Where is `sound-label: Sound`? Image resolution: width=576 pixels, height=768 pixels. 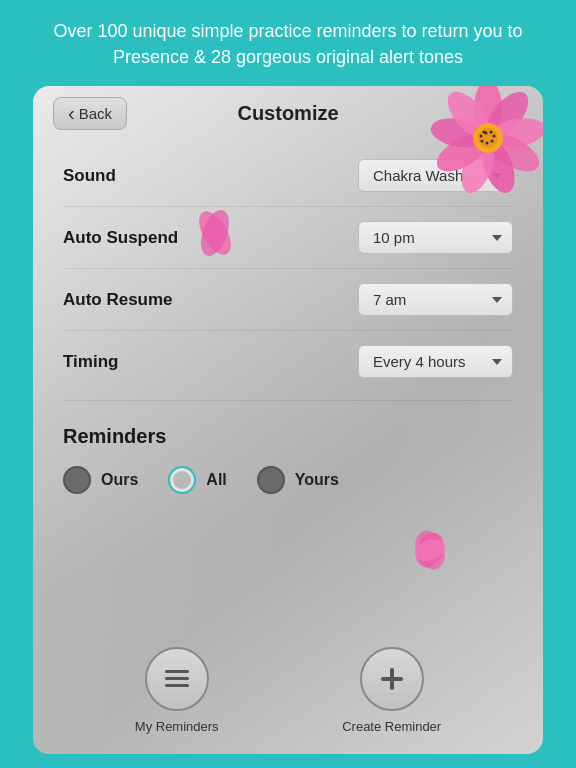 sound-label: Sound is located at coordinates (90, 176).